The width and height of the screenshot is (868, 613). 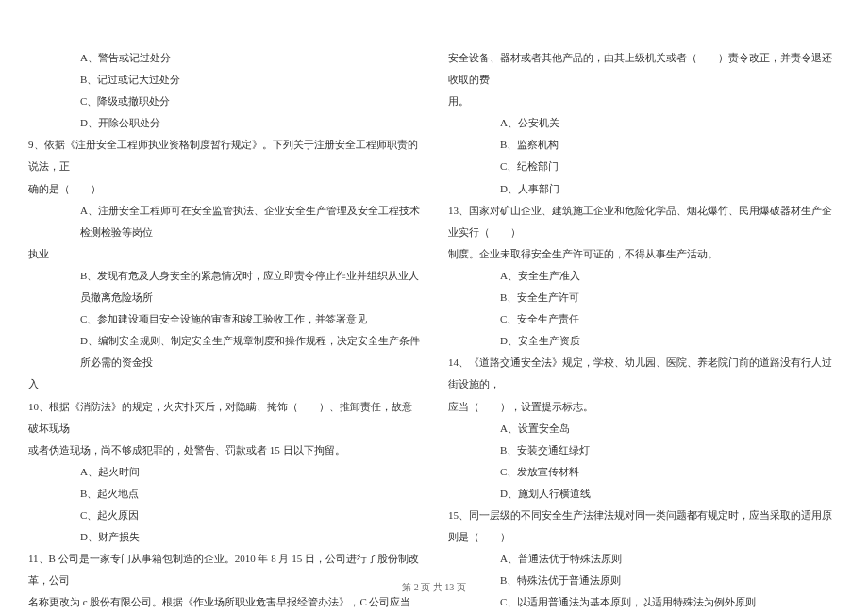 What do you see at coordinates (643, 407) in the screenshot?
I see `q14-text-line2: 应当（ ），设置提示标志。` at bounding box center [643, 407].